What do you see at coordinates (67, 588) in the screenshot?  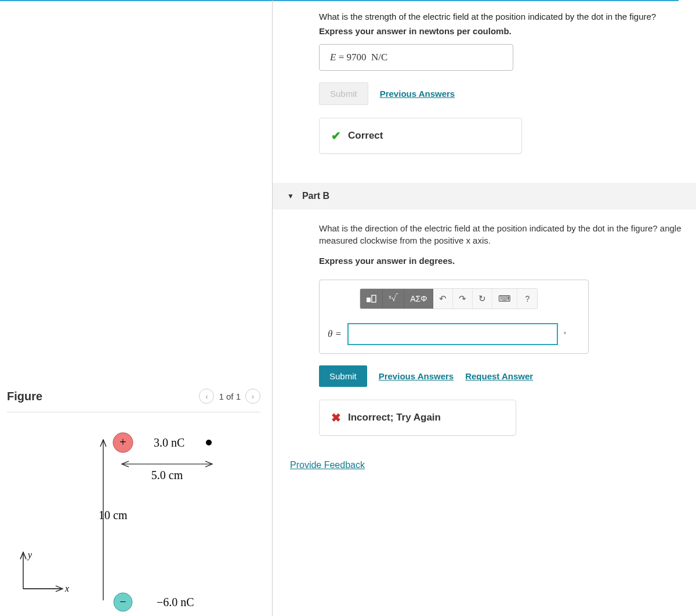 I see `svg-text: x` at bounding box center [67, 588].